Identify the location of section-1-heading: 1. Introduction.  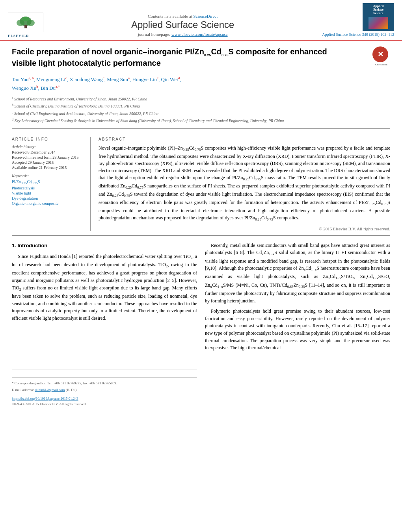
(104, 246).